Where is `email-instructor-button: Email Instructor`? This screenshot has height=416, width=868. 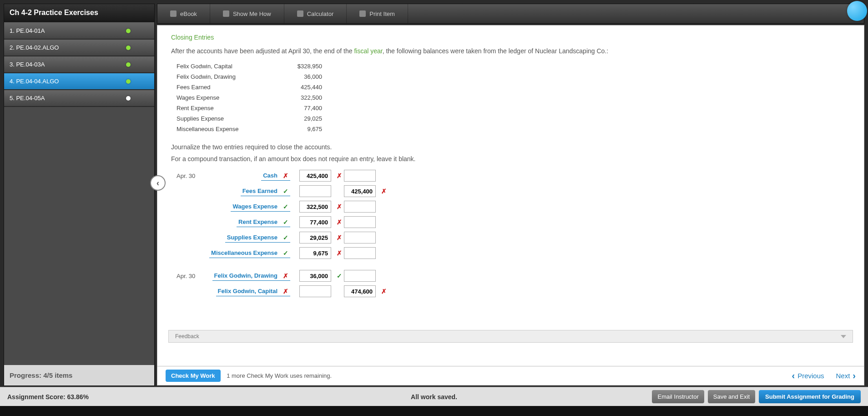
email-instructor-button: Email Instructor is located at coordinates (678, 397).